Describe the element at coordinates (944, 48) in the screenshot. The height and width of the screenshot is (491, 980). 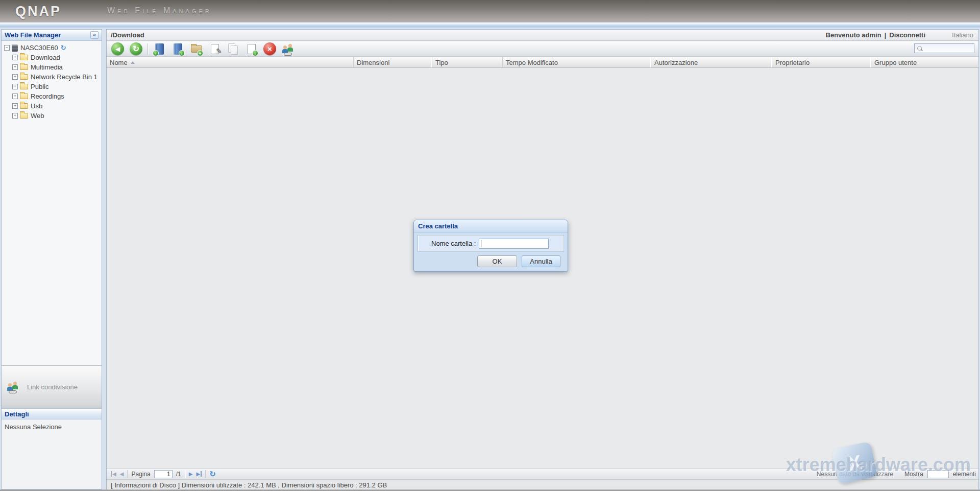
I see `search-box` at that location.